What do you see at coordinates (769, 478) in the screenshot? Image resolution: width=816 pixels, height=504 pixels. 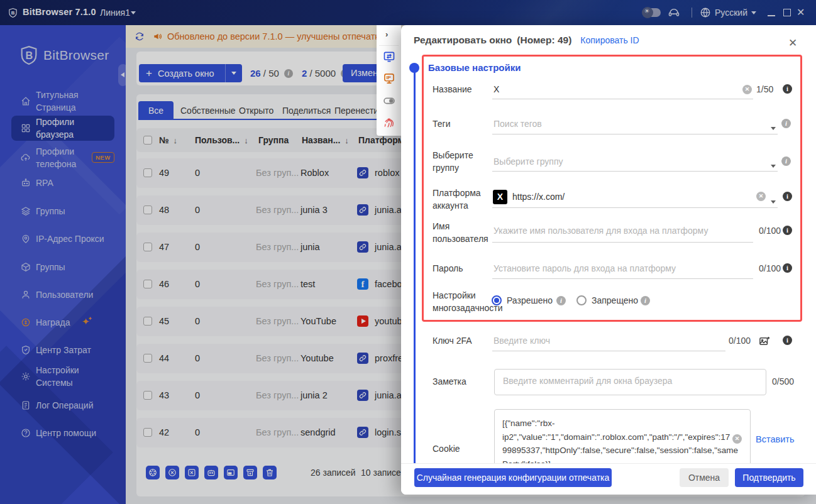 I see `confirm-button: Подтвердить` at bounding box center [769, 478].